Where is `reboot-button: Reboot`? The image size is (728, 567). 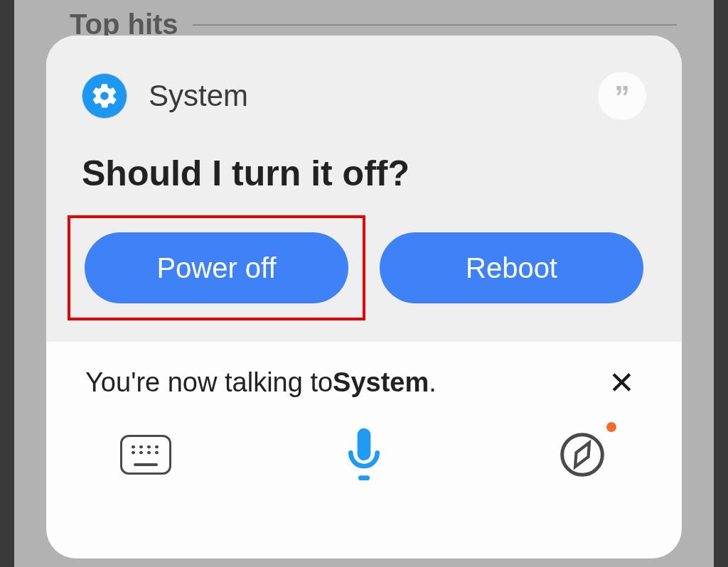 reboot-button: Reboot is located at coordinates (512, 268).